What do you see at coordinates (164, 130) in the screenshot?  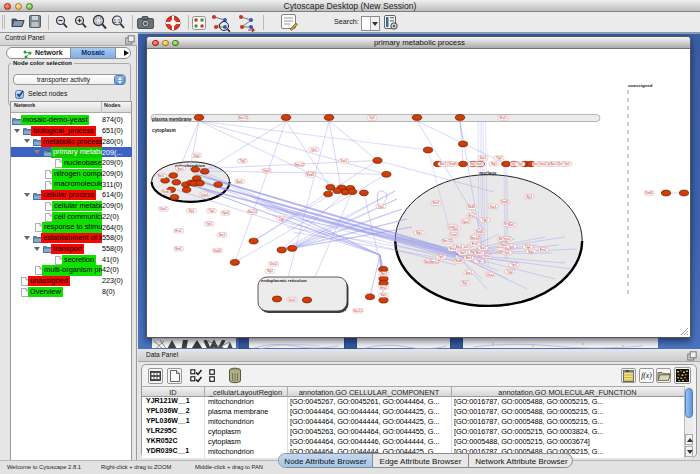 I see `svg-text: cytoplasm` at bounding box center [164, 130].